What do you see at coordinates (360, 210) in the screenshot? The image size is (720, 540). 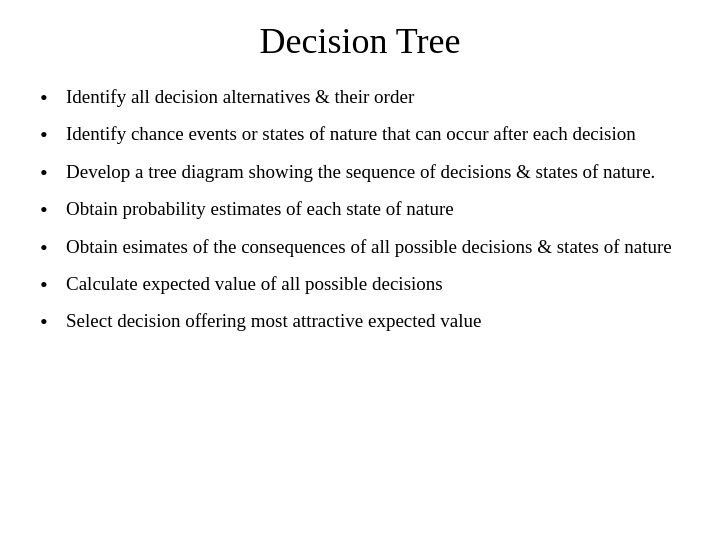 I see `list-item: • Obtain probability estimates of each s…` at bounding box center [360, 210].